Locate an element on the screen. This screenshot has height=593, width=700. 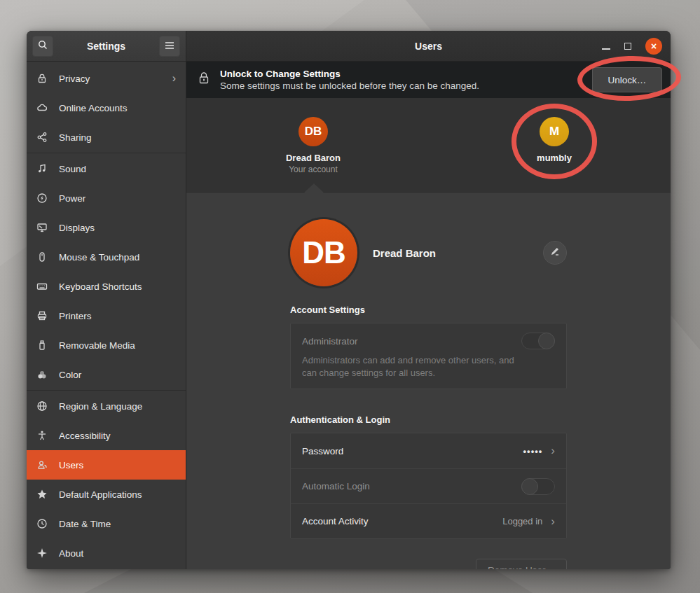
page-title: Users is located at coordinates (429, 46).